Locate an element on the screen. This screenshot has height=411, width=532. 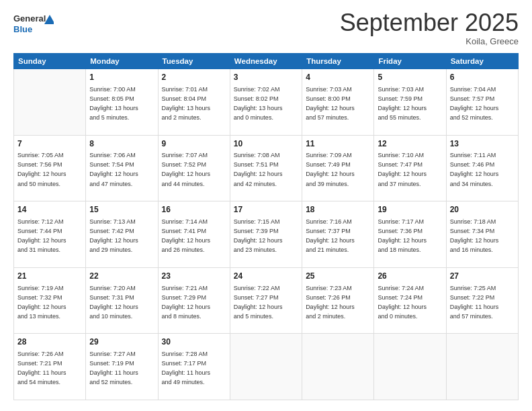
table-row: 21Sunrise: 7:19 AMSunset: 7:32 PMDayligh… is located at coordinates (50, 301).